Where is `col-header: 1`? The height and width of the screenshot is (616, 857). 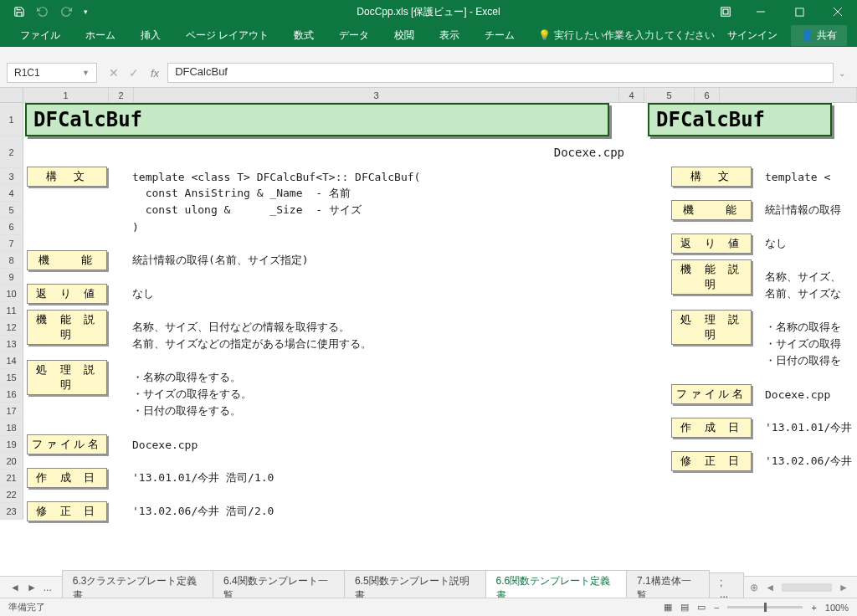 col-header: 1 is located at coordinates (66, 95).